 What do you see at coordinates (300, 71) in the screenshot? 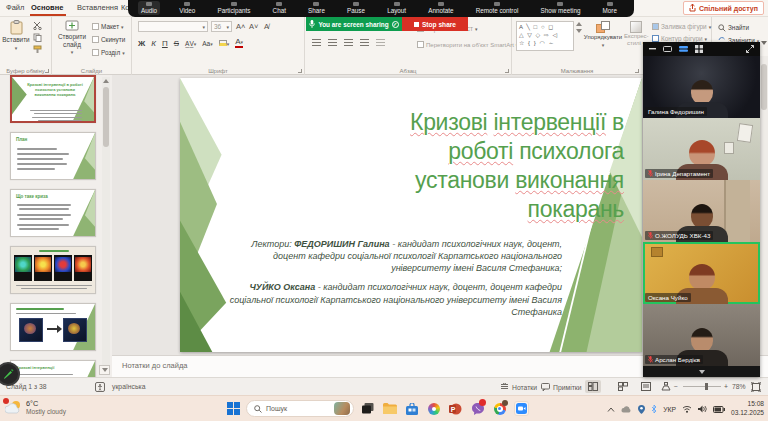
I see `font-dialog-launcher` at bounding box center [300, 71].